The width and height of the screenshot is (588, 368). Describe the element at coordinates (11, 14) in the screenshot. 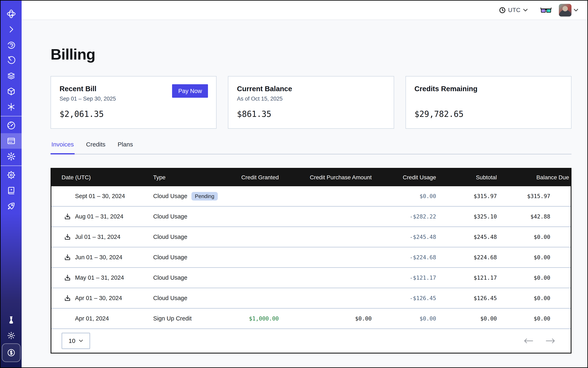

I see `app-logo` at that location.